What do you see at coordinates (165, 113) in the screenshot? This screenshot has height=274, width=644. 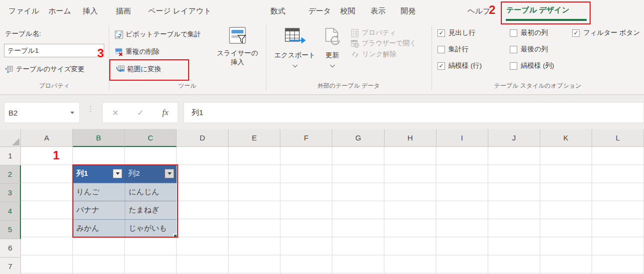 I see `insert-function-icon: fx` at bounding box center [165, 113].